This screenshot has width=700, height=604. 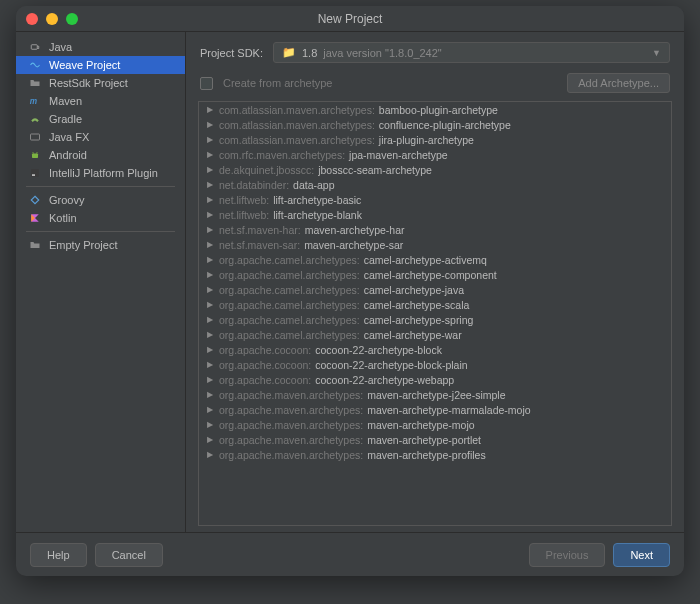 What do you see at coordinates (435, 110) in the screenshot?
I see `archetype-row: ▶com.atlassian.maven.archetypes:bamboo-p…` at bounding box center [435, 110].